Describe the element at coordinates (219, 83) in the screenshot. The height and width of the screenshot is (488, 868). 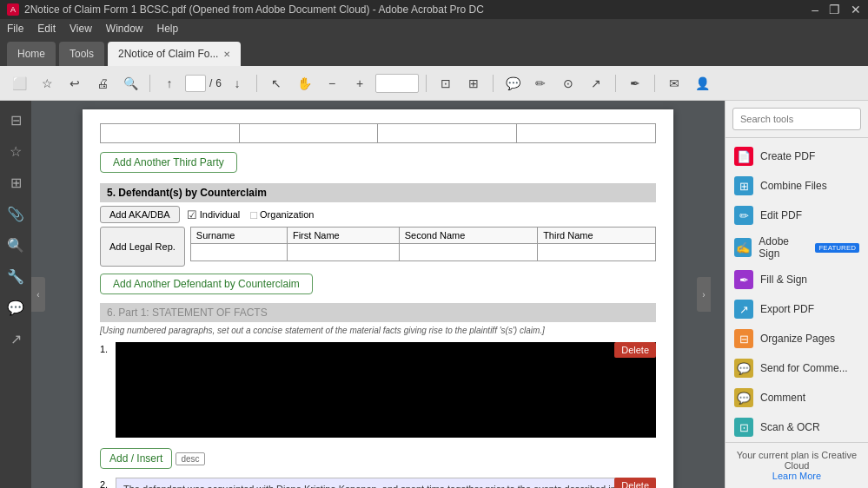
I see `page-total: 6` at that location.